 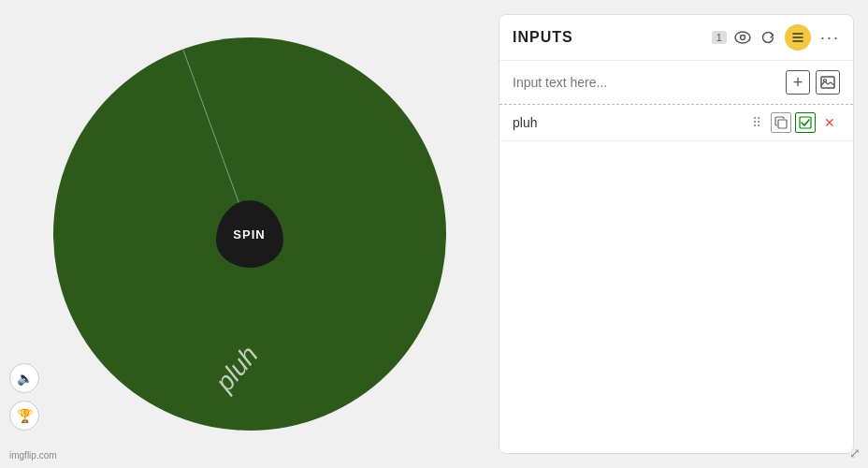 I want to click on trophy-icon: 🏆, so click(x=24, y=416).